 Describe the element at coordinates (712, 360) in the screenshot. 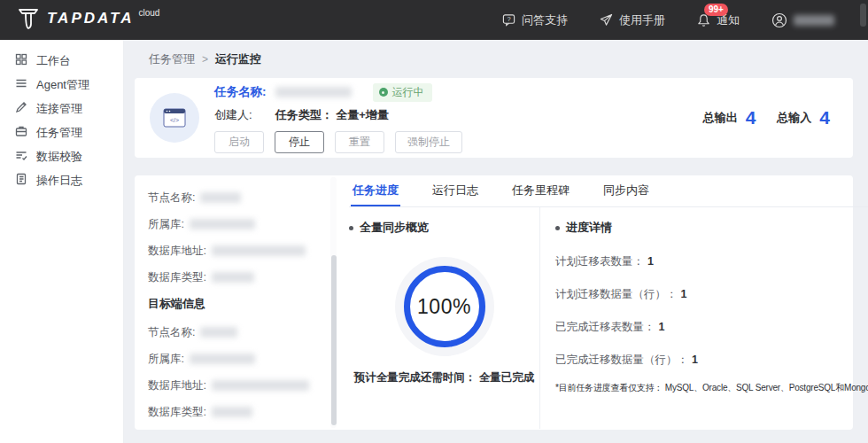

I see `completed-rows-row: 已完成迁移数据量（行）：1` at that location.